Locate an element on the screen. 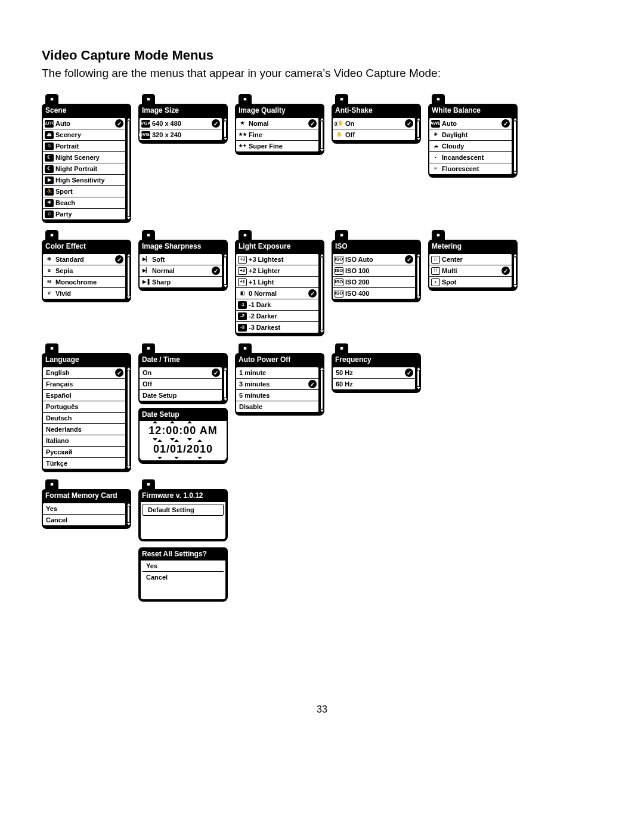 The width and height of the screenshot is (644, 833). menu-item: Français is located at coordinates (84, 384).